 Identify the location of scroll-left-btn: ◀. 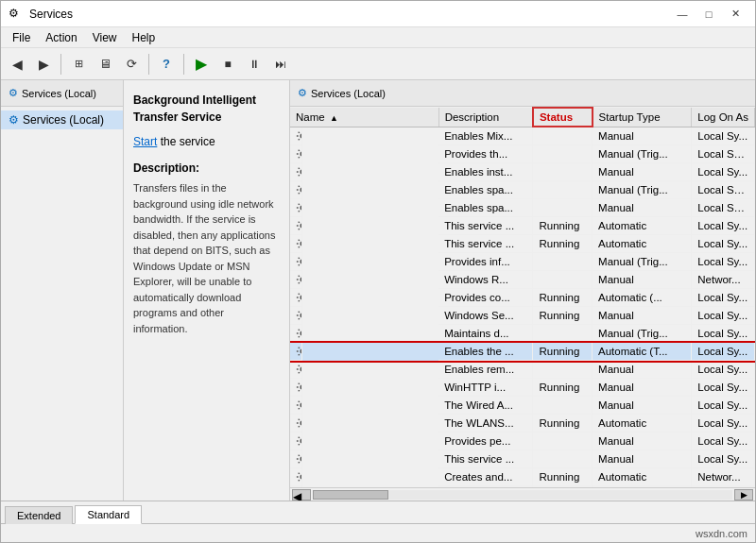
(301, 495).